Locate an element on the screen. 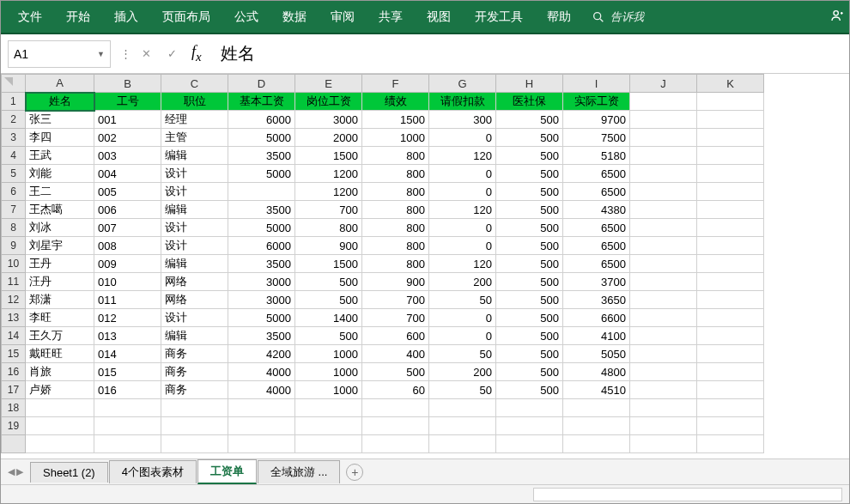  row-header is located at coordinates (14, 445).